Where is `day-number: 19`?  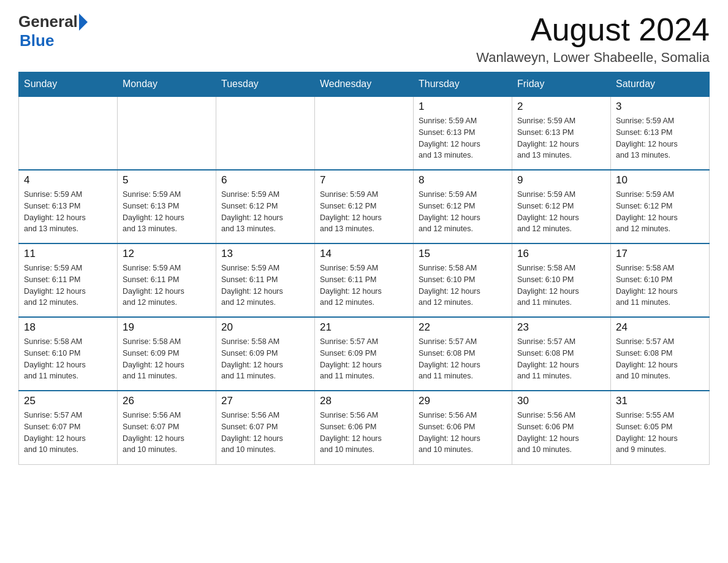
day-number: 19 is located at coordinates (167, 327).